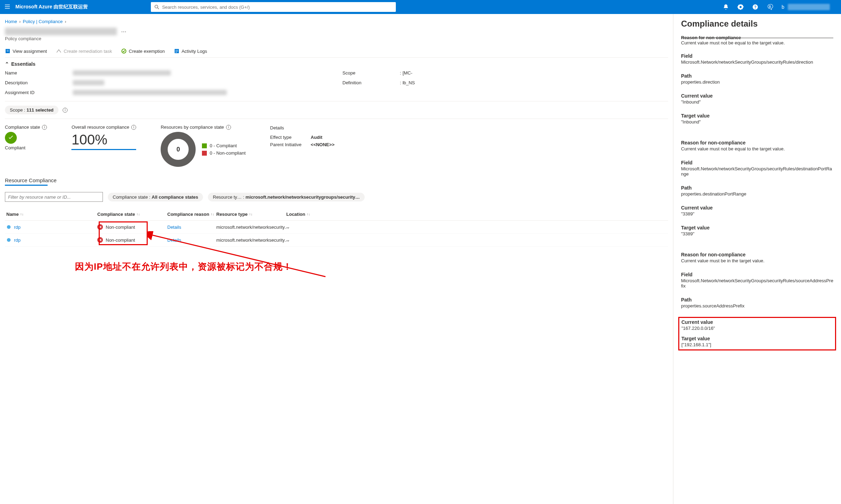 The width and height of the screenshot is (841, 504). What do you see at coordinates (22, 127) in the screenshot?
I see `compliance-state-label: Compliance state` at bounding box center [22, 127].